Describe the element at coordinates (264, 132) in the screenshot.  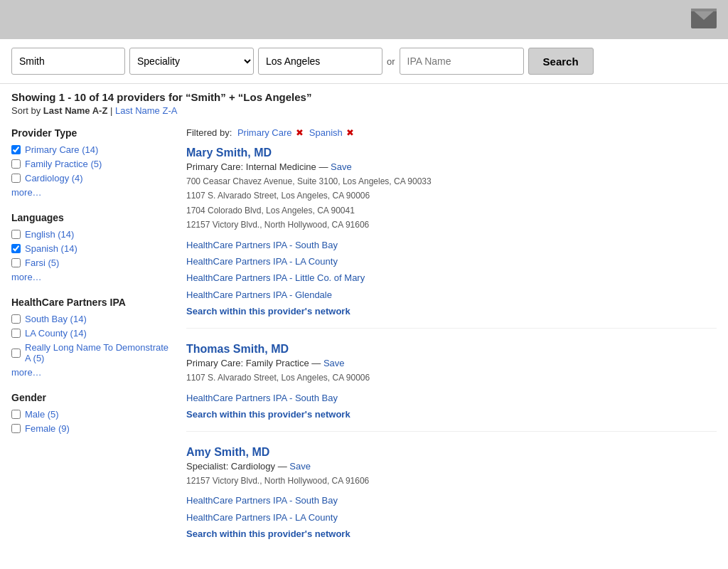
I see `primary-care-filter-tag: Primary Care` at that location.